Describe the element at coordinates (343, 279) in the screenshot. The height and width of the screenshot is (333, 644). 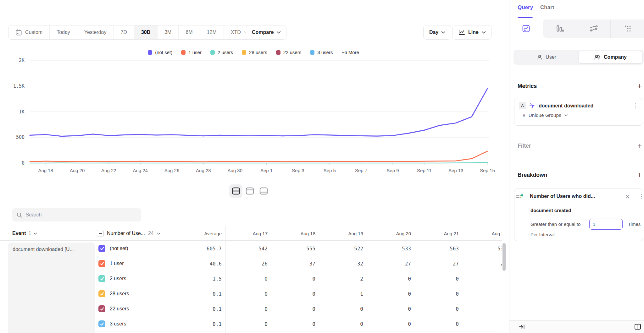
I see `series-value: 2` at that location.